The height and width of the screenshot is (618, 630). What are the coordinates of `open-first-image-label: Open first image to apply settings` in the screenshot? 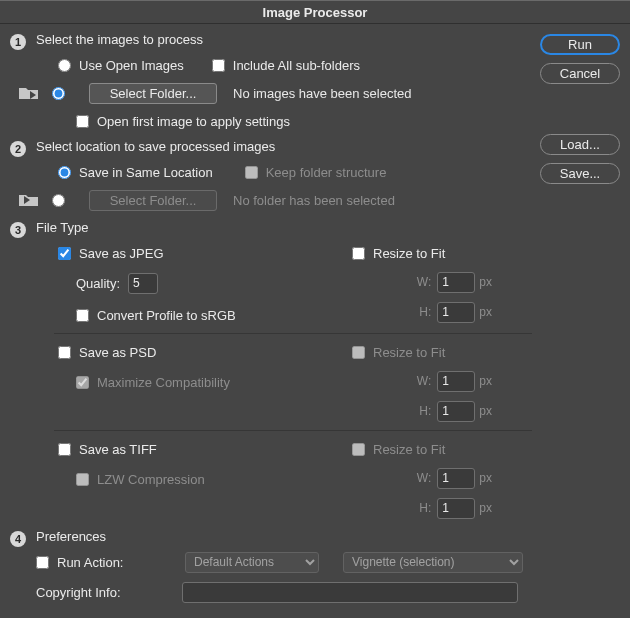 It's located at (194, 122).